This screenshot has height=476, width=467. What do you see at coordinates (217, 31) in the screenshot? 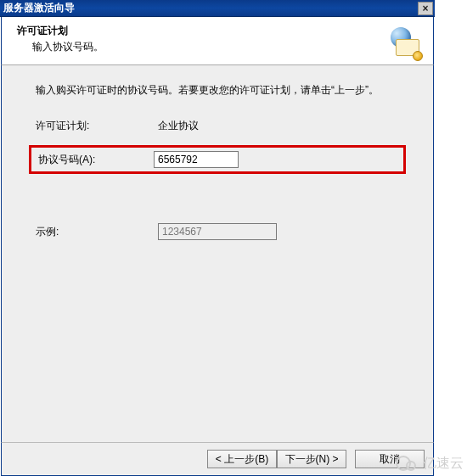
I see `page-title: 许可证计划` at bounding box center [217, 31].